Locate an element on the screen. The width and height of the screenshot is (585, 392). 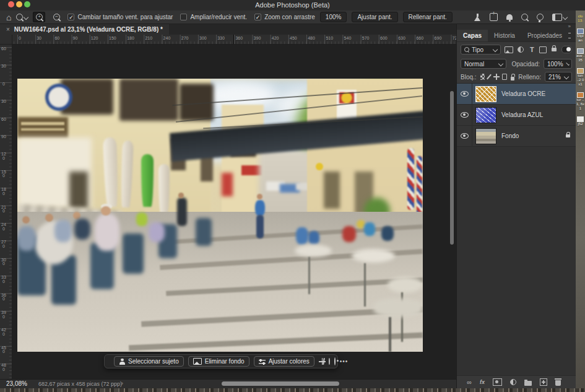
desktop-file: ave .35 is located at coordinates (581, 56).